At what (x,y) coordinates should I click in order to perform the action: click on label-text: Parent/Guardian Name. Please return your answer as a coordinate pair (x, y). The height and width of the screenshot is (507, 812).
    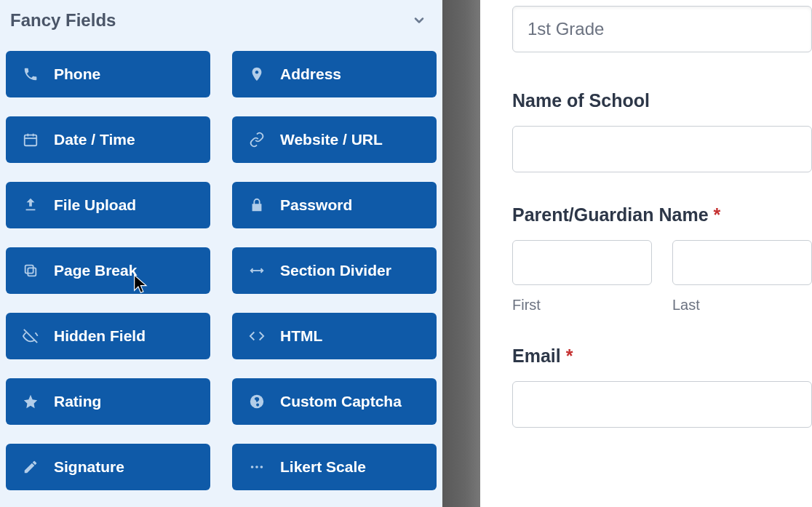
    Looking at the image, I should click on (610, 215).